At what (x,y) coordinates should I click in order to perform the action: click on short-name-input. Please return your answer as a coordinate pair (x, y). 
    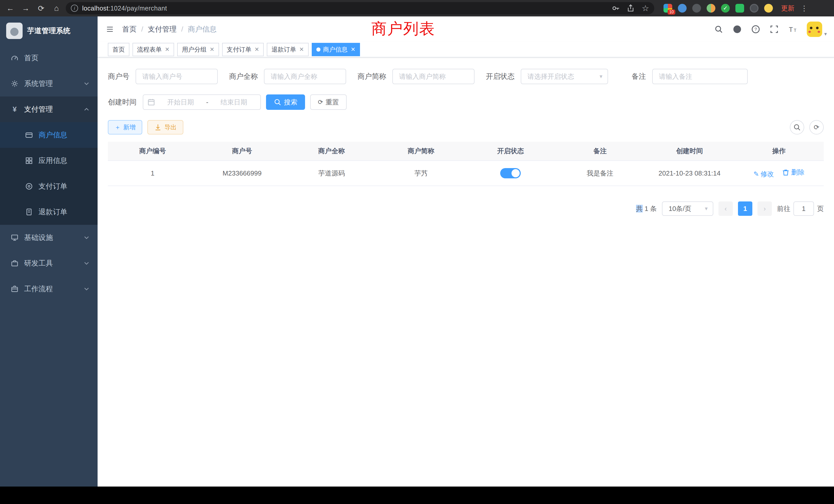
    Looking at the image, I should click on (433, 76).